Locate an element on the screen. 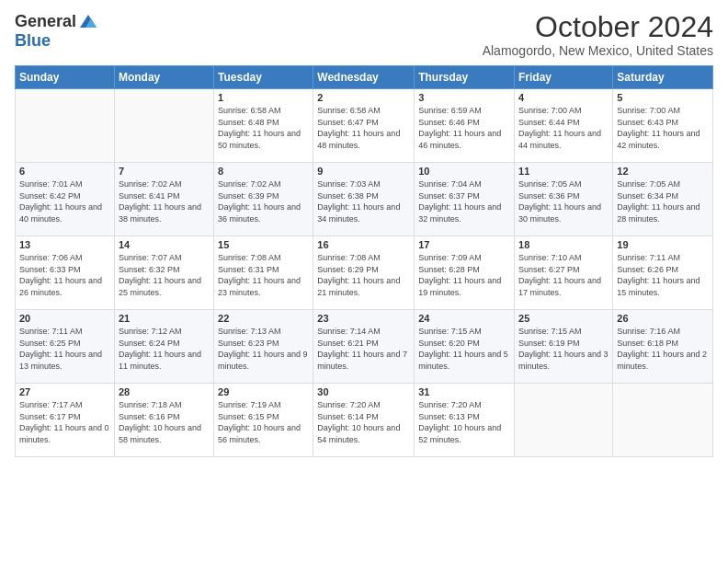  day-number: 30 is located at coordinates (364, 392).